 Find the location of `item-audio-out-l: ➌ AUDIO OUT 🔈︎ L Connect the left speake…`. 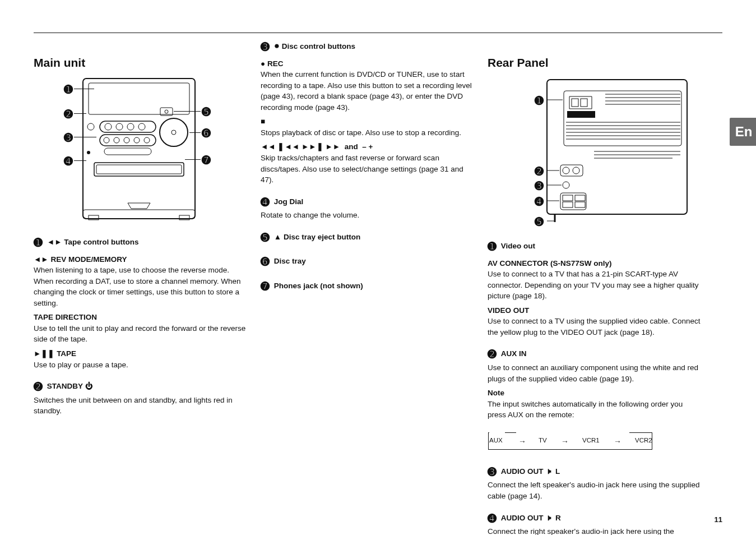

item-audio-out-l: ➌ AUDIO OUT 🔈︎ L Connect the left speake… is located at coordinates (594, 483).